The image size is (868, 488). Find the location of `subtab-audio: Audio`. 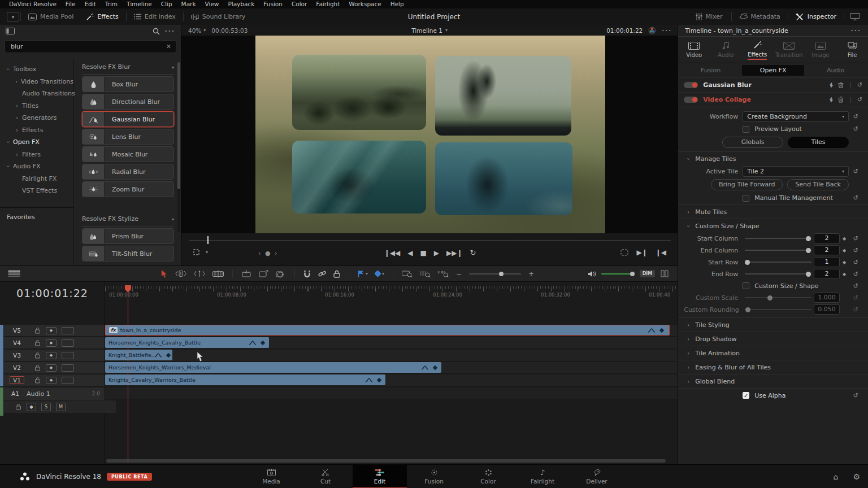

subtab-audio: Audio is located at coordinates (835, 70).